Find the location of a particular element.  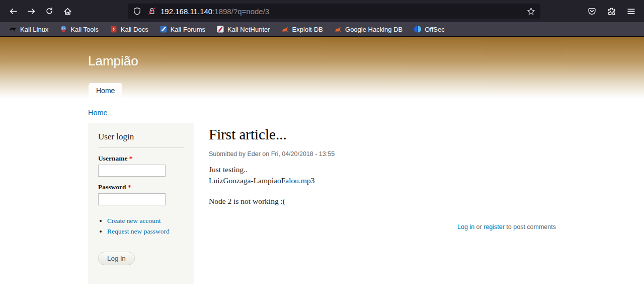

bookmark-label: Exploit-DB is located at coordinates (308, 29).